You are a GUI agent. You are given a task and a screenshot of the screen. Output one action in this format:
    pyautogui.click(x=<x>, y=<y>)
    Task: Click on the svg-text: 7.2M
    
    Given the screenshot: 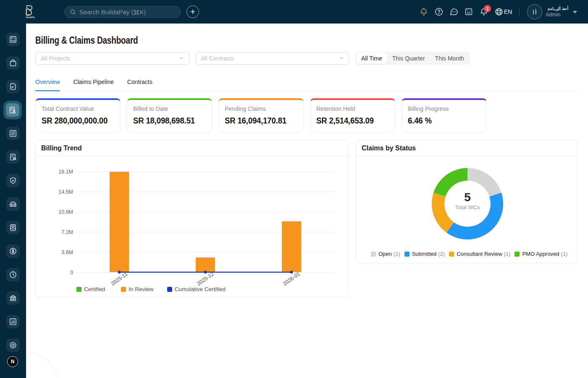 What is the action you would take?
    pyautogui.click(x=67, y=232)
    